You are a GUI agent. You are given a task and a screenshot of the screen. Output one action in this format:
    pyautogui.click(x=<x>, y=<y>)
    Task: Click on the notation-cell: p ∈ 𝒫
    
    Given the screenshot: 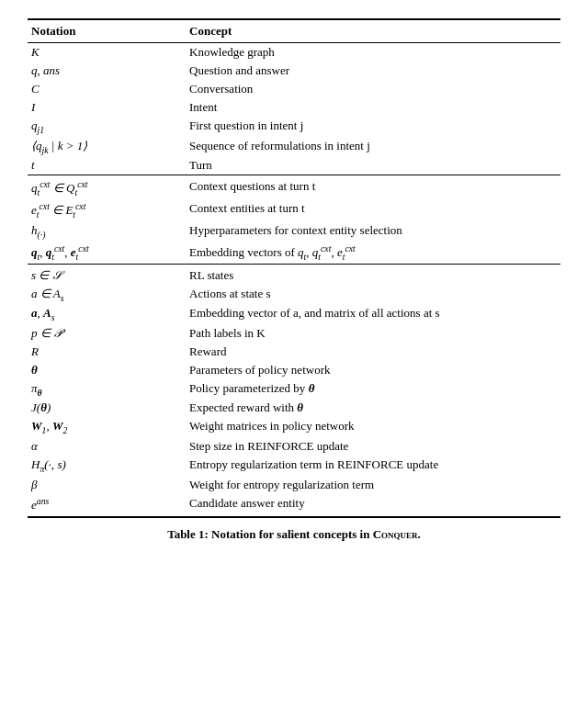 What is the action you would take?
    pyautogui.click(x=107, y=333)
    